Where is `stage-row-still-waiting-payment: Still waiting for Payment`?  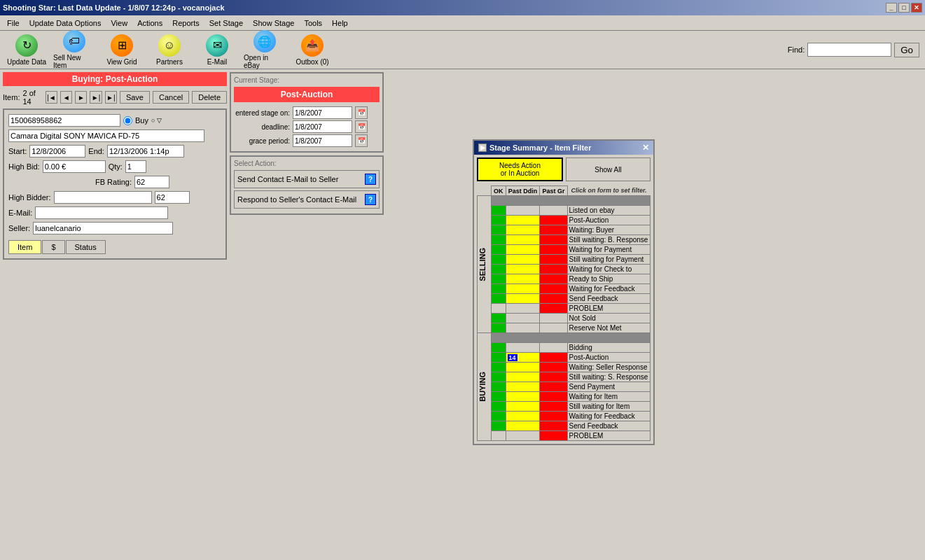
stage-row-still-waiting-payment: Still waiting for Payment is located at coordinates (564, 260).